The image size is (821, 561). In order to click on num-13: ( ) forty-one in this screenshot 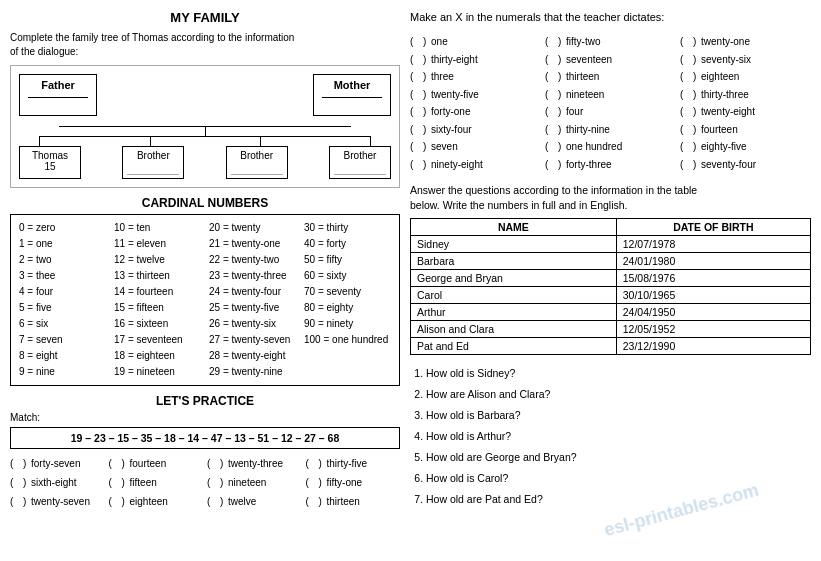, I will do `click(476, 112)`.